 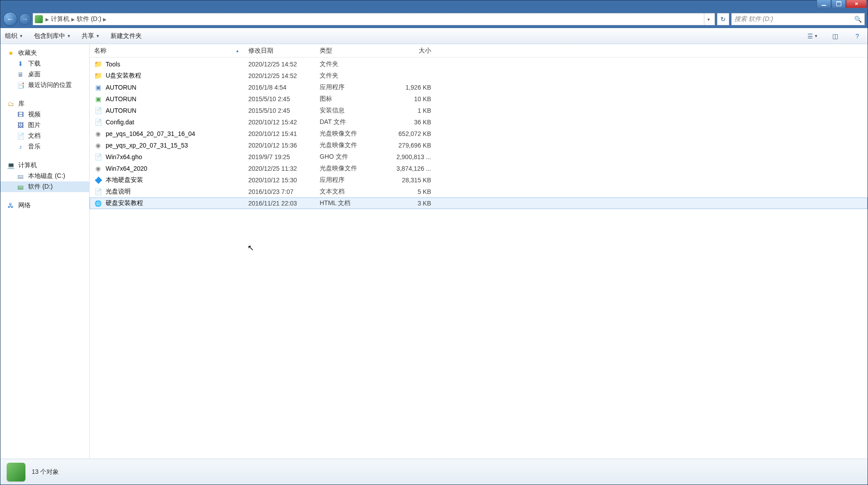 What do you see at coordinates (46, 176) in the screenshot?
I see `drive-c-label: 本地磁盘 (C:)` at bounding box center [46, 176].